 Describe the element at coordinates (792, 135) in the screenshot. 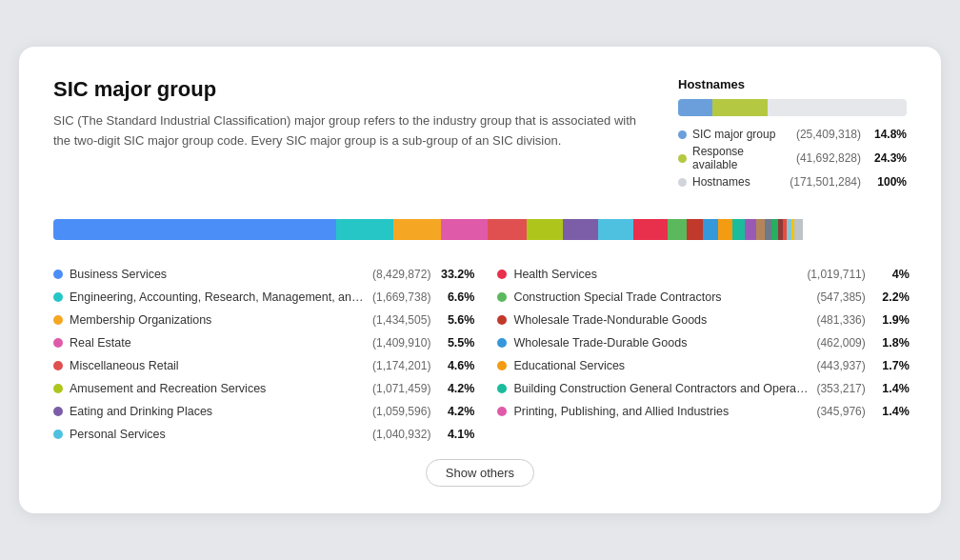

I see `hostnames-section: Hostnames SIC major group (25,409,318) 1…` at that location.